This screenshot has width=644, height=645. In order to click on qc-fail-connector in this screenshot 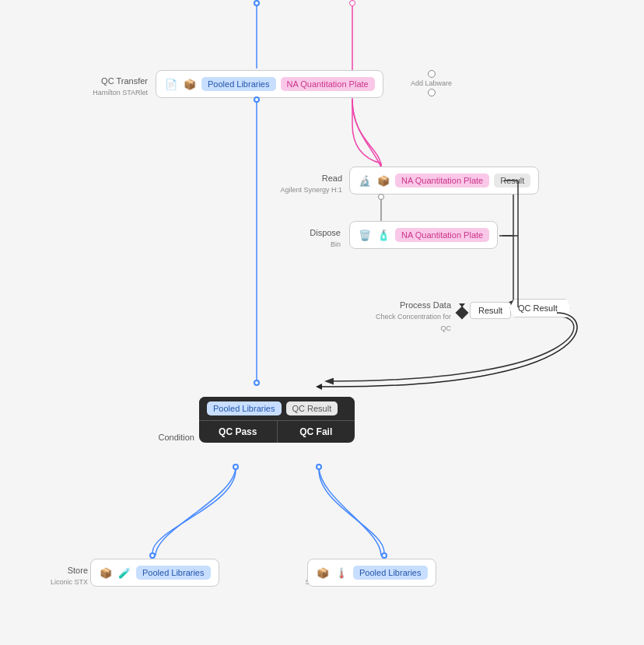, I will do `click(319, 467)`.